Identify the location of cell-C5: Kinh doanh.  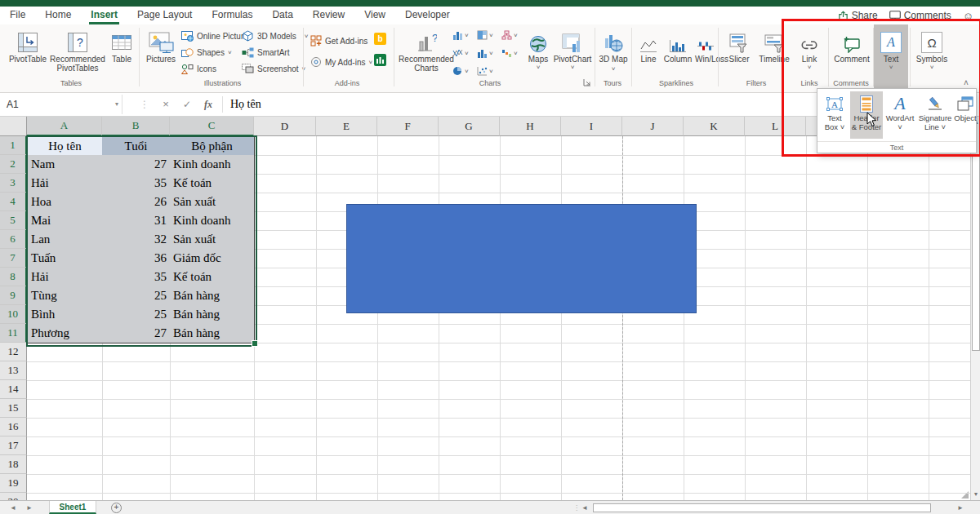
(212, 221).